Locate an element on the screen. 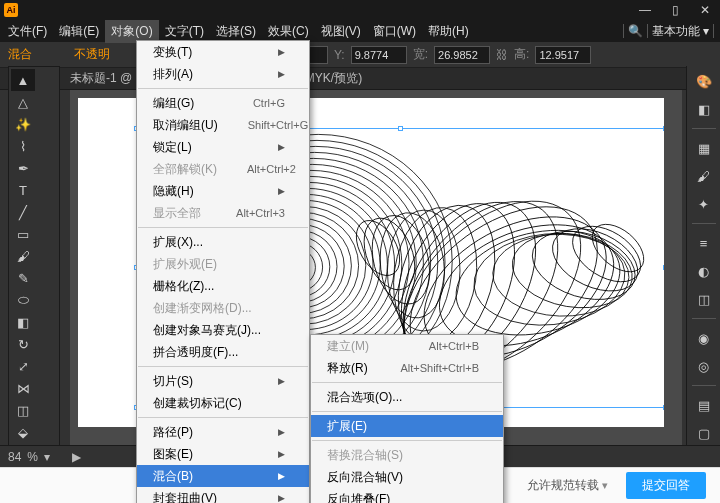 The width and height of the screenshot is (720, 503). menu-row: 栅格化(Z)... is located at coordinates (223, 286).